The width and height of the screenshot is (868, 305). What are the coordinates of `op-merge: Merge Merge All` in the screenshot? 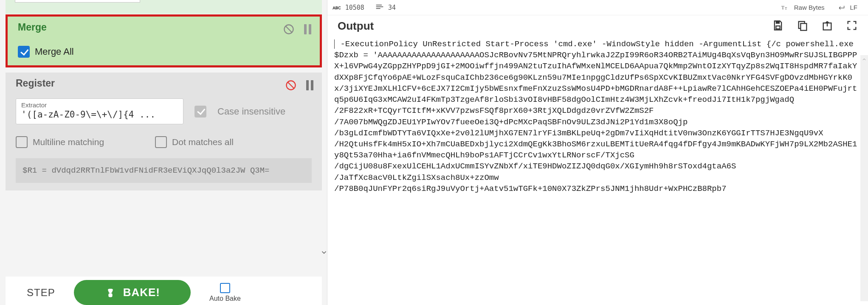 It's located at (164, 41).